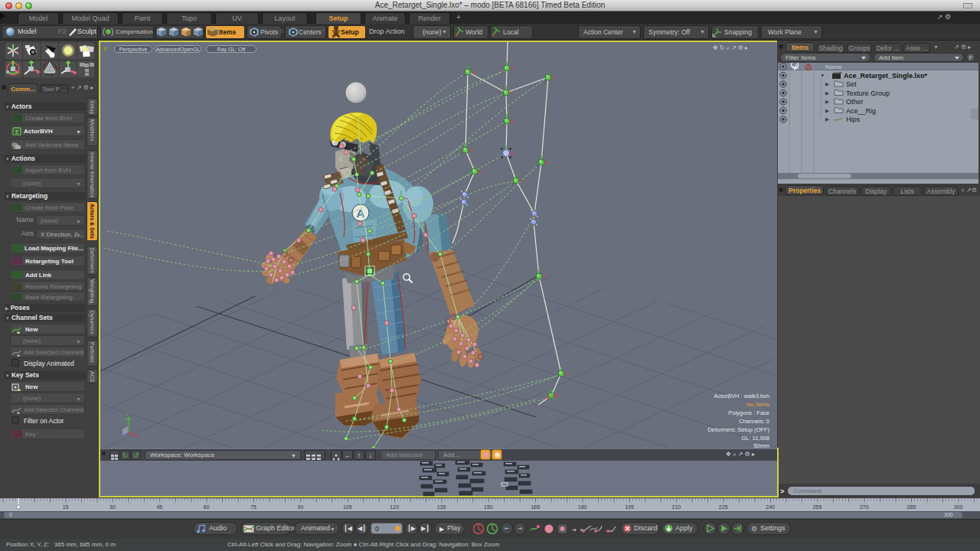 This screenshot has height=551, width=980. Describe the element at coordinates (755, 438) in the screenshot. I see `svg-text: GL: 11,908` at that location.